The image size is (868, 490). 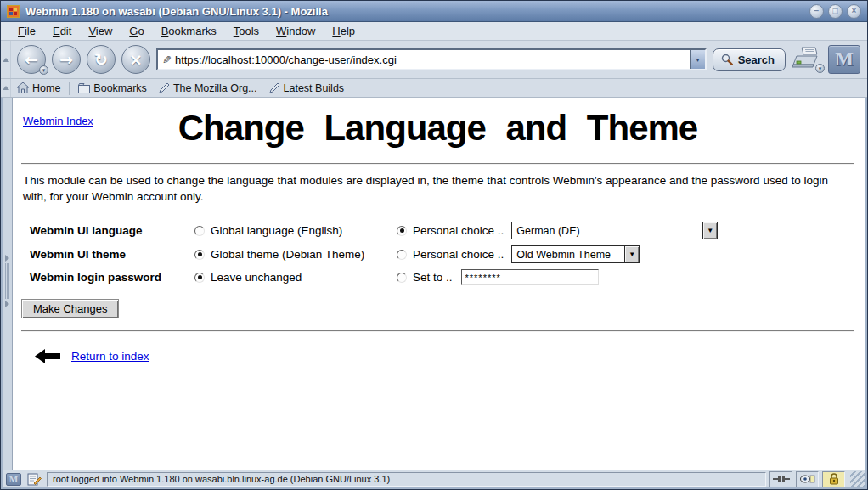 I want to click on menu-help: Help, so click(x=343, y=31).